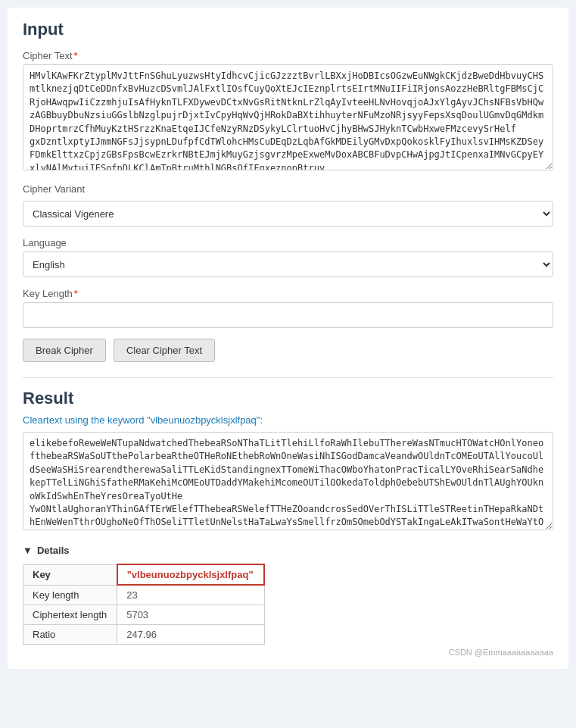  Describe the element at coordinates (70, 574) in the screenshot. I see `details-key-cell: Key` at that location.